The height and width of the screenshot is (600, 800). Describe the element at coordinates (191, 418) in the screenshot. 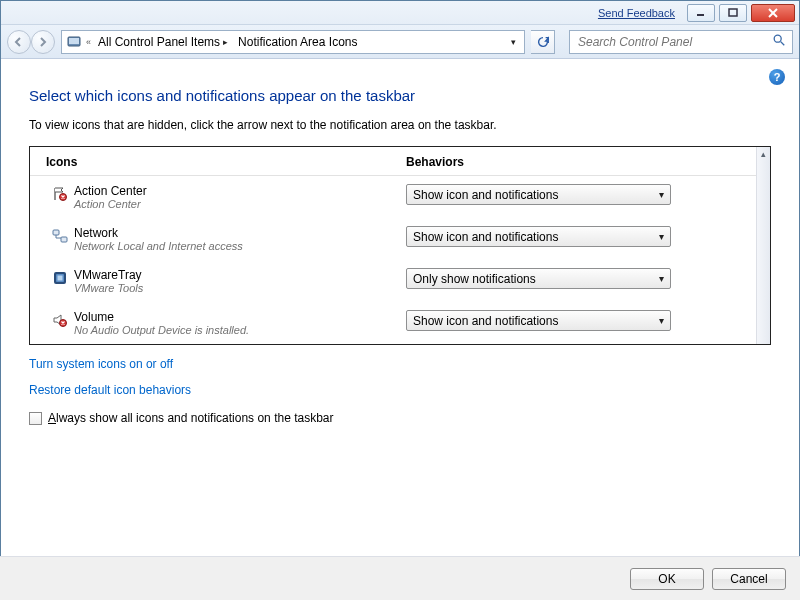

I see `always-show-label: Always show all icons and notifications …` at that location.